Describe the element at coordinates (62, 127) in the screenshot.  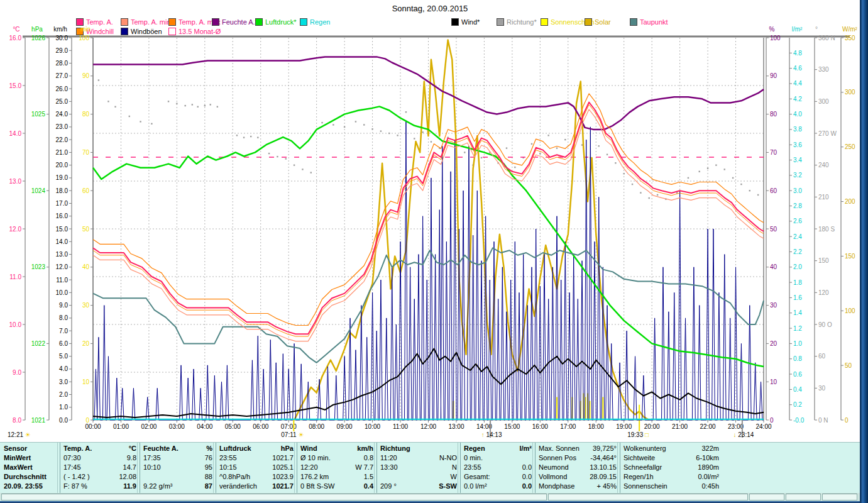
I see `axis-tick-label: 23.0` at that location.